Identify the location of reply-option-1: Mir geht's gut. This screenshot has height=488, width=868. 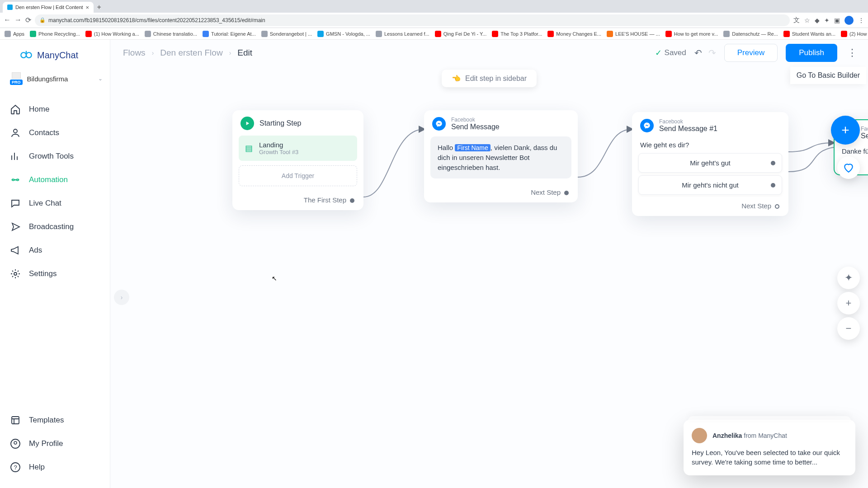
(710, 163).